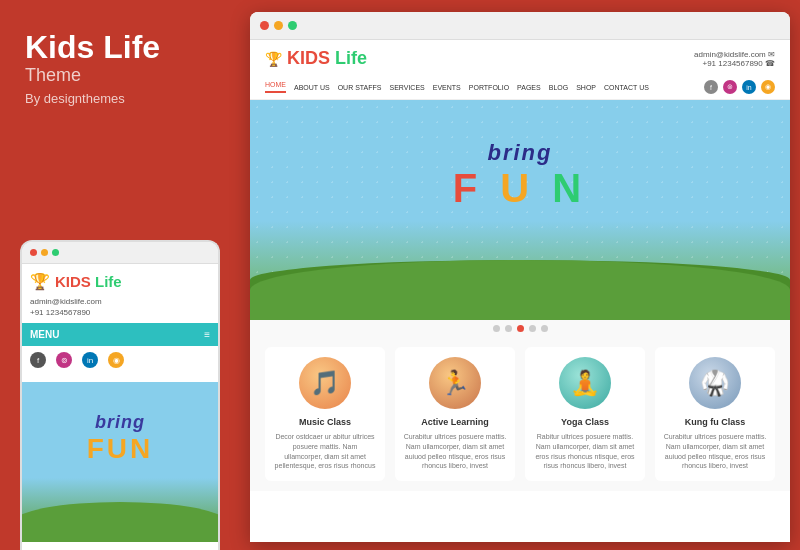 This screenshot has height=550, width=800. I want to click on class-desc-kungfu: Curabitur ultrices posuere mattis. Nam u…, so click(715, 452).